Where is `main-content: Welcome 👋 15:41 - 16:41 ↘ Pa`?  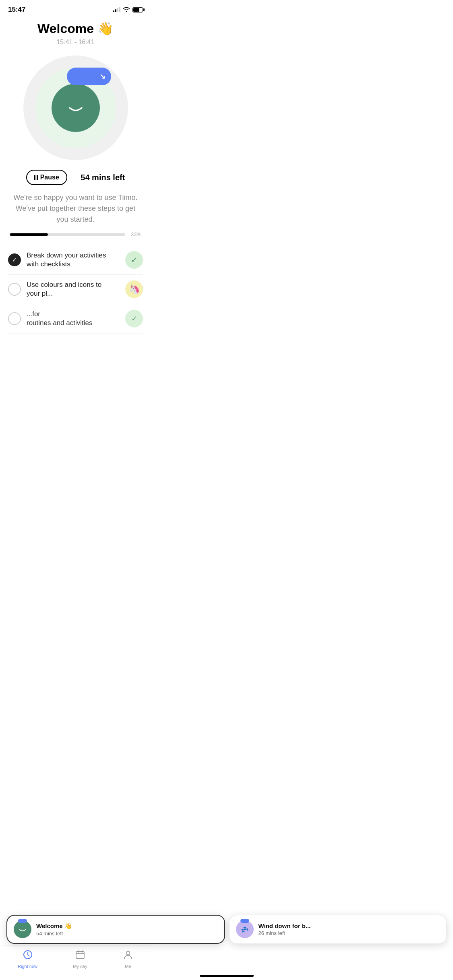
main-content: Welcome 👋 15:41 - 16:41 ↘ Pa is located at coordinates (76, 216).